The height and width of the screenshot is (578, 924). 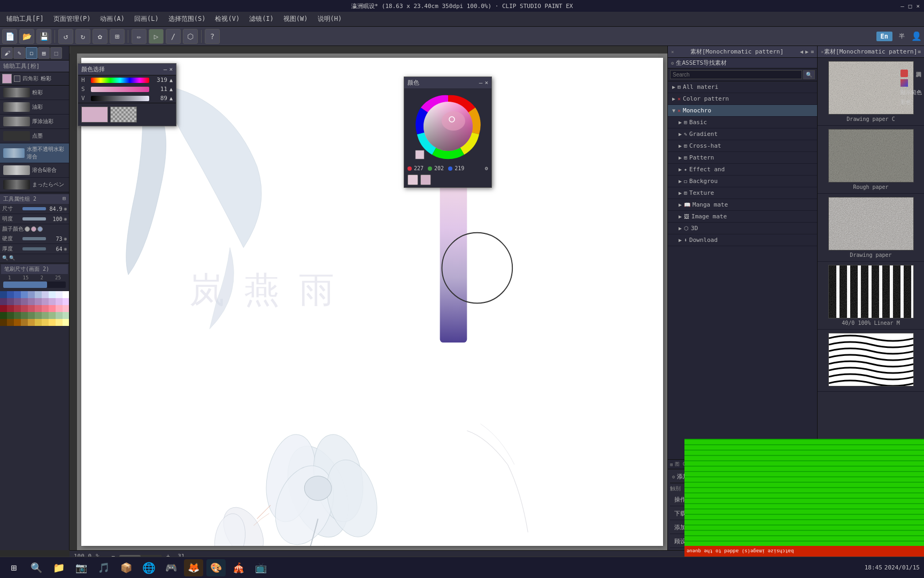 What do you see at coordinates (34, 185) in the screenshot?
I see `brush-item-pen: まったらペン` at bounding box center [34, 185].